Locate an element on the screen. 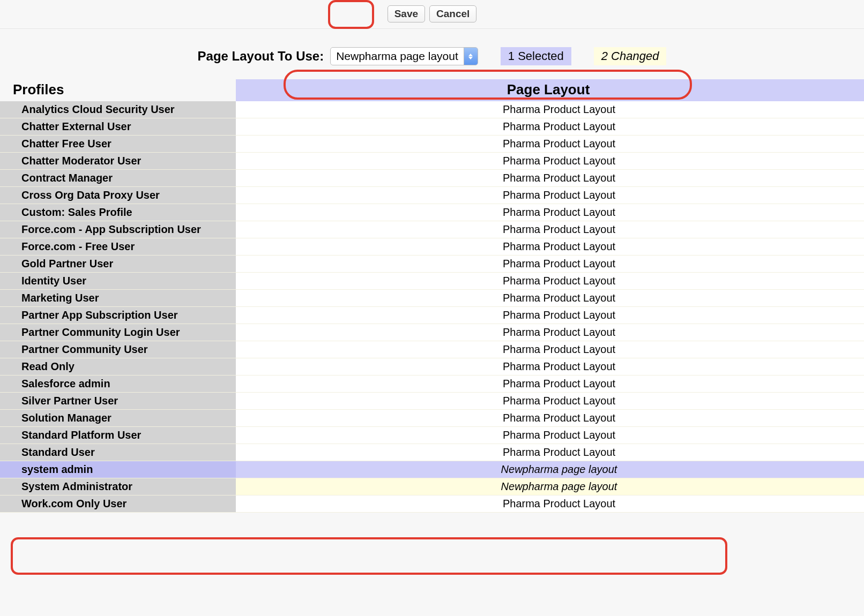 The image size is (864, 616). table-row: System AdministratorNewpharma page layou… is located at coordinates (432, 487).